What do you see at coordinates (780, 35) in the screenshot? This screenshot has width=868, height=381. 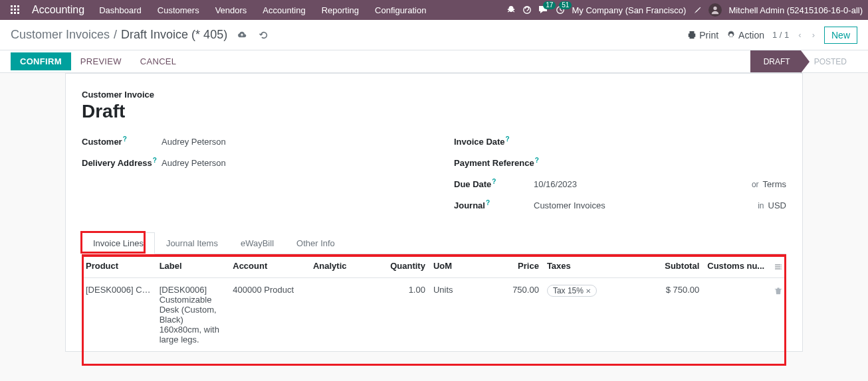 I see `pager: 1 / 1` at bounding box center [780, 35].